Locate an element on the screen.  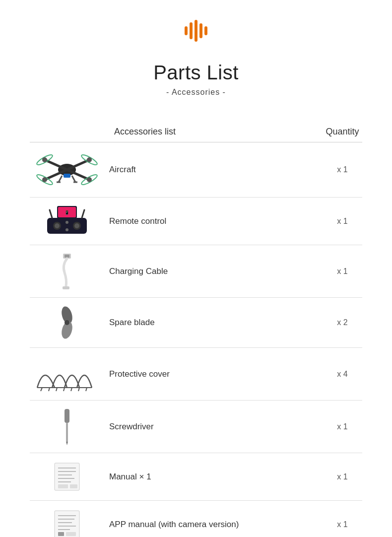
row-image-appmanual is located at coordinates (67, 521).